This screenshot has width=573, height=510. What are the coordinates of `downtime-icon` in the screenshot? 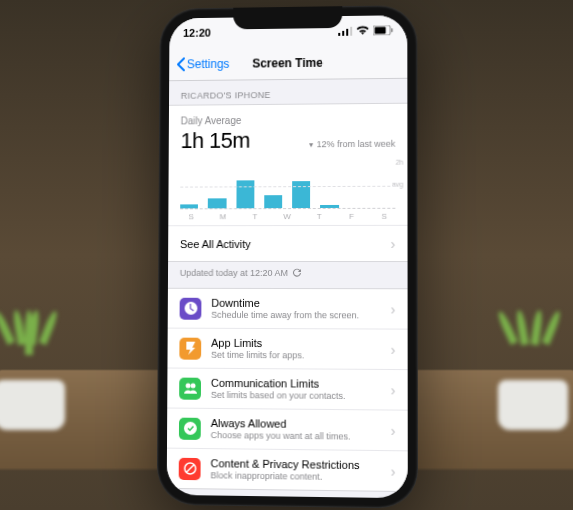 It's located at (190, 308).